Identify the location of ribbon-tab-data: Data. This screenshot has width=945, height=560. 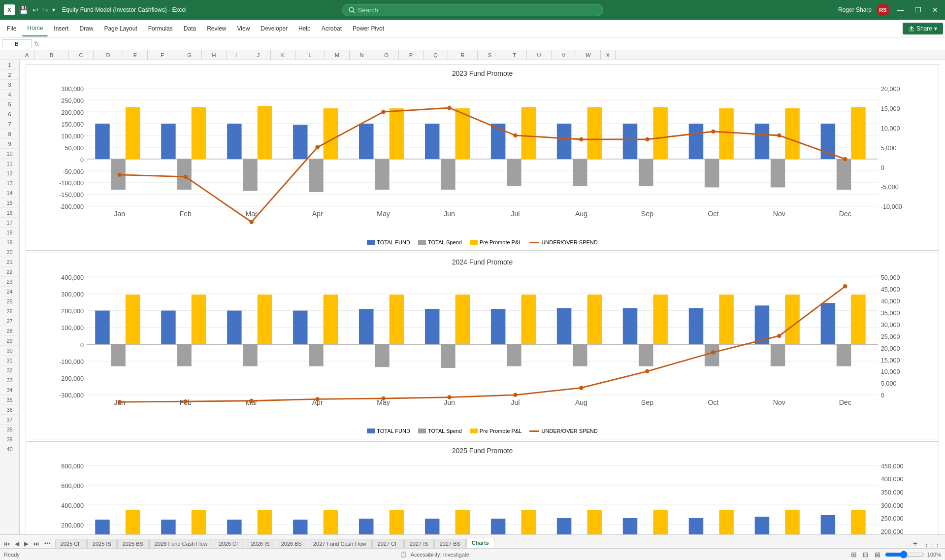
(190, 29).